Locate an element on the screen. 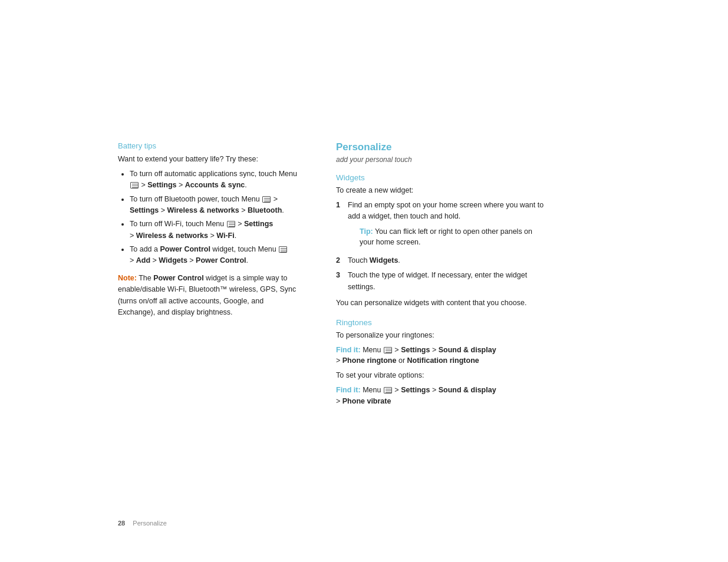 This screenshot has height=562, width=728. battery-tips-intro: Want to extend your battery life? Try th… is located at coordinates (209, 159).